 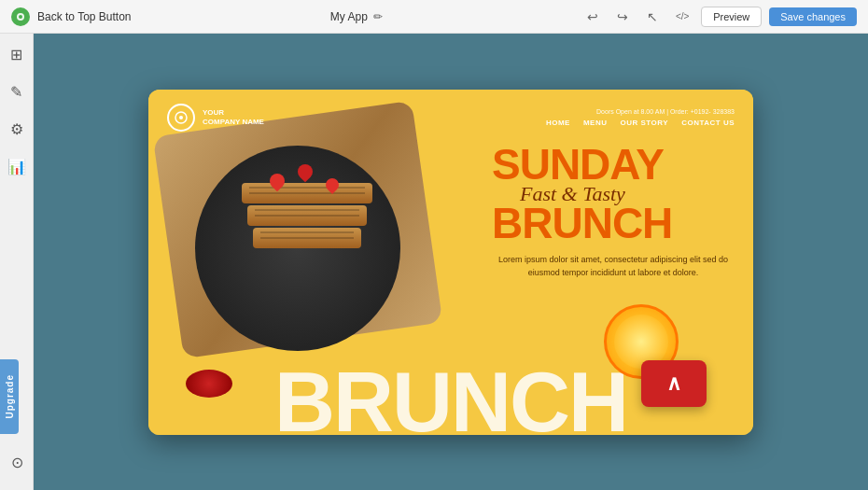 I want to click on preview-button: Preview, so click(x=732, y=17).